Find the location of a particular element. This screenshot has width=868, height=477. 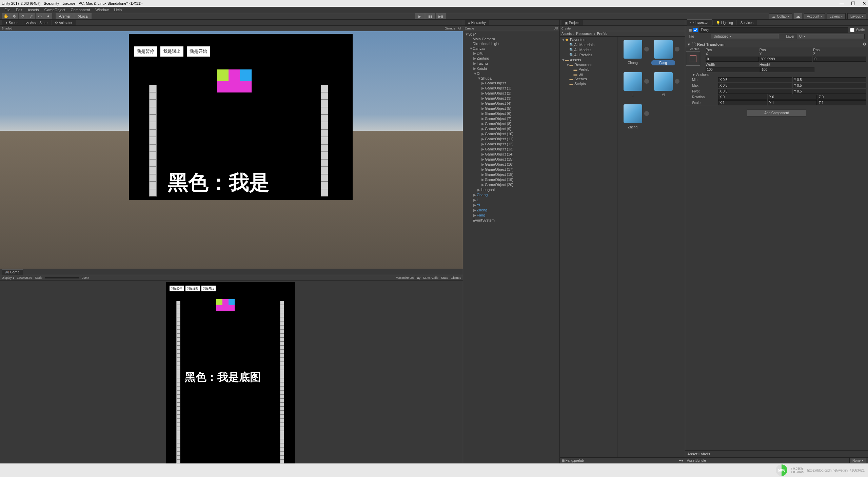

hierarchy-item: ▶GameObject (14) is located at coordinates (511, 154).